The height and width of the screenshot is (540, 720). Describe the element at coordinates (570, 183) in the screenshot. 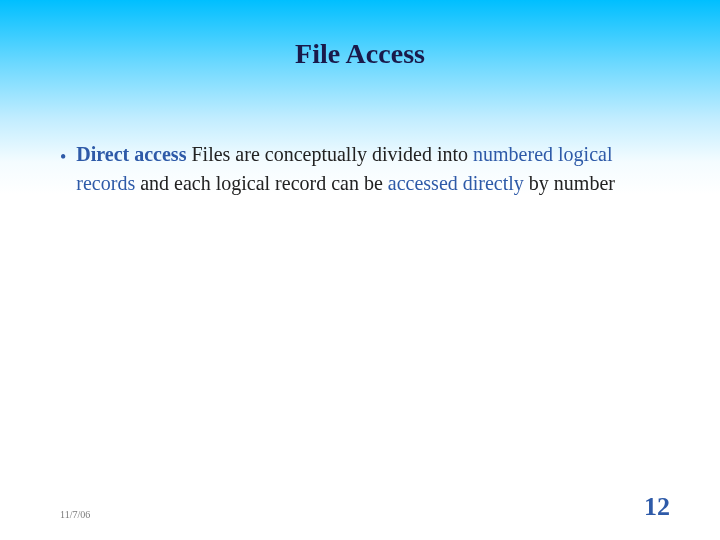

I see `bullet-post: by number` at that location.